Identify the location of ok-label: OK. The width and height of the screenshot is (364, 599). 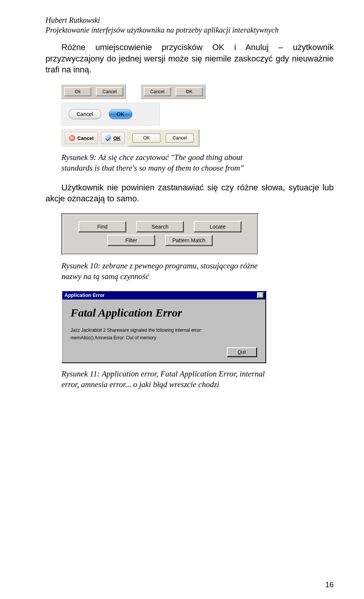
(117, 138).